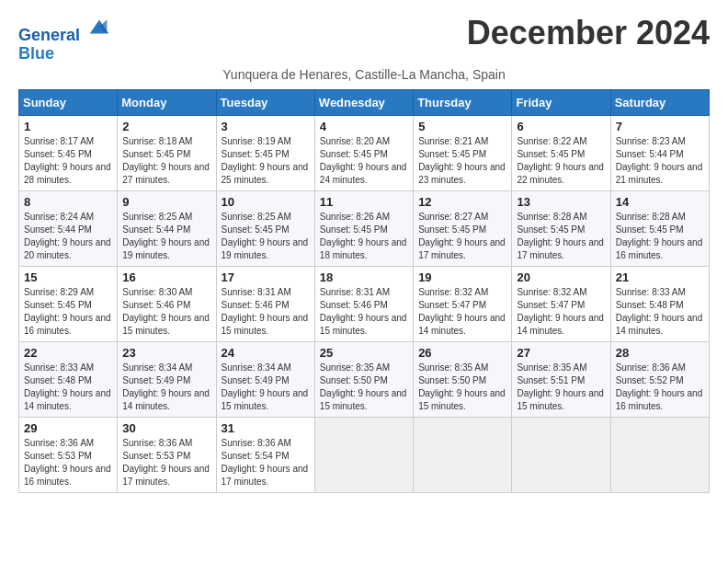  I want to click on calendar-cell: 24 Sunrise: 8:34 AM Sunset: 5:49 PM Dayl…, so click(265, 379).